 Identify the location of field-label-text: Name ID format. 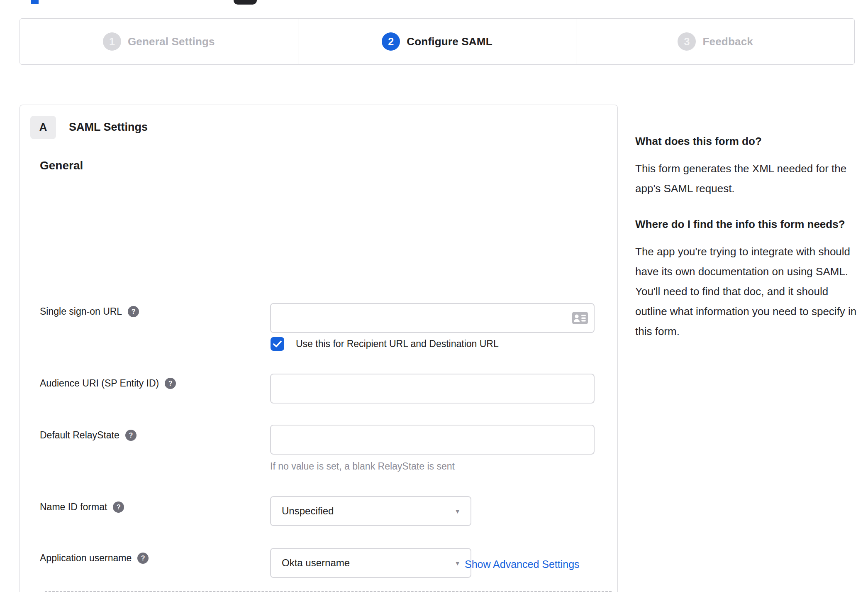
(73, 507).